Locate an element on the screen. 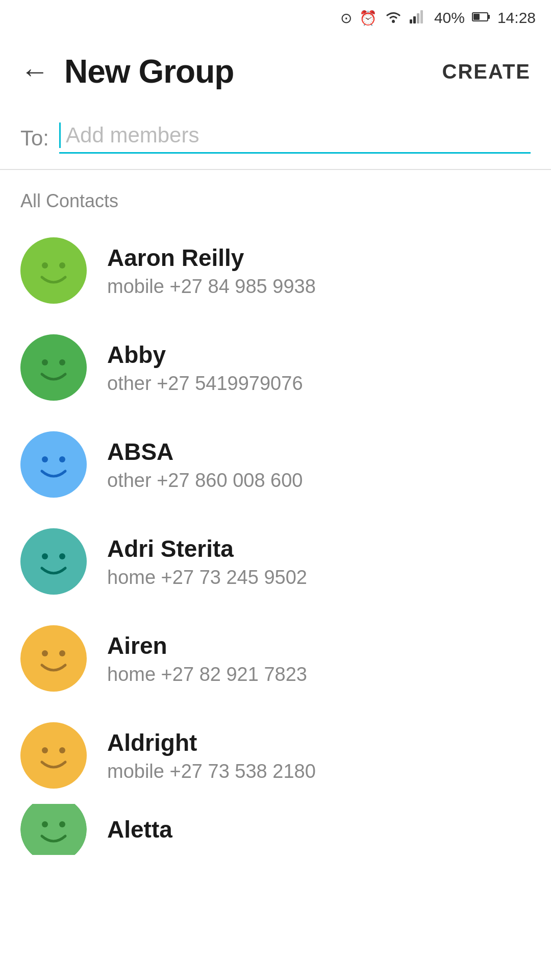 The width and height of the screenshot is (551, 980). list-item: Aaron Reilly mobile +27 84 985 9938 is located at coordinates (276, 271).